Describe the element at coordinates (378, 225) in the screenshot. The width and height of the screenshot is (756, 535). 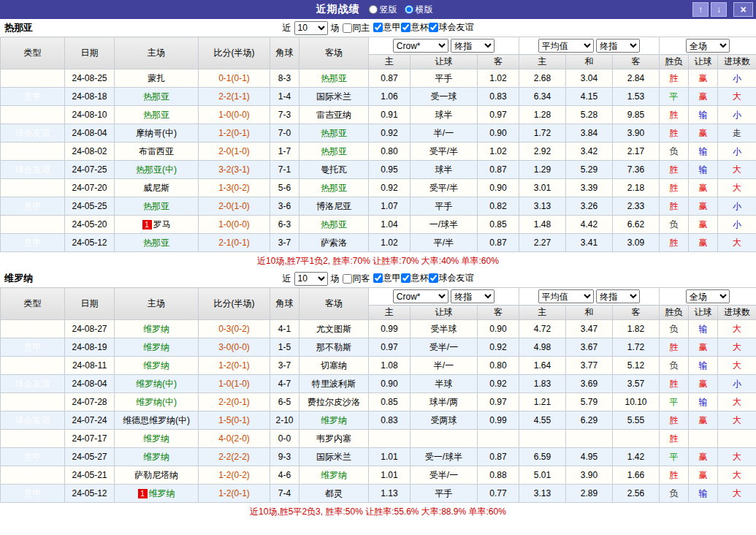
I see `match-row: 意甲24-05-201罗马1-0(0-0)6-3热那亚1.04一/球半0.851…` at that location.